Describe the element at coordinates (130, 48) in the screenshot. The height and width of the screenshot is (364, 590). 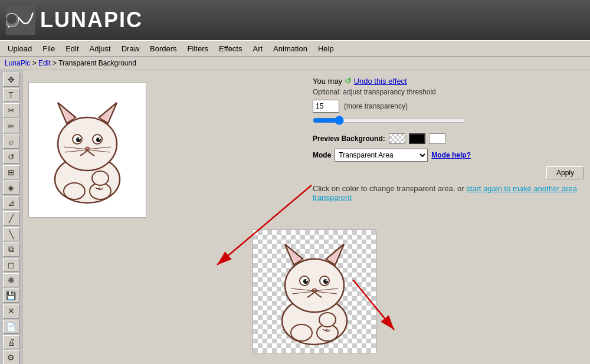
I see `menu-item-draw: Draw` at that location.